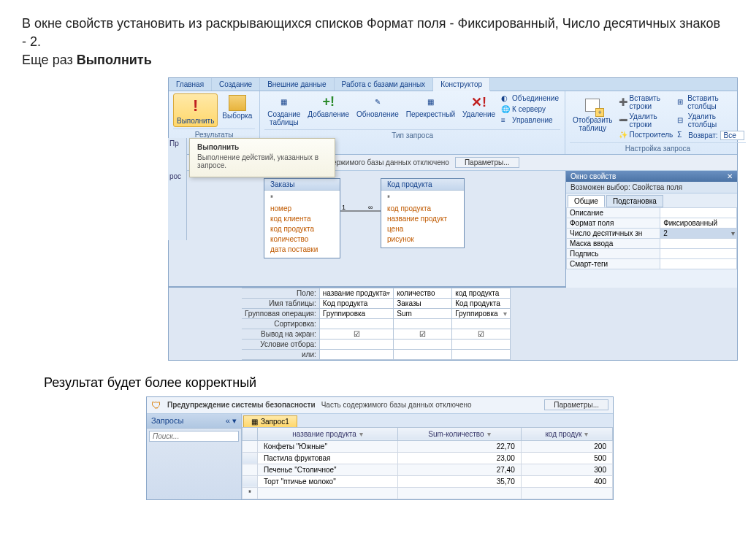 The height and width of the screenshot is (560, 748). What do you see at coordinates (711, 136) in the screenshot?
I see `return-rows: ΣВозврат: Все` at bounding box center [711, 136].